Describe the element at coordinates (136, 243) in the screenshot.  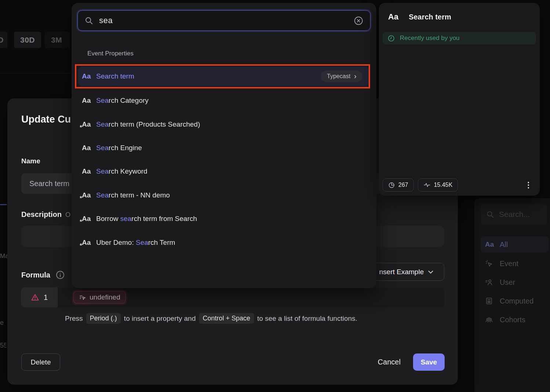
I see `property-label: Uber Demo: Search Term` at that location.